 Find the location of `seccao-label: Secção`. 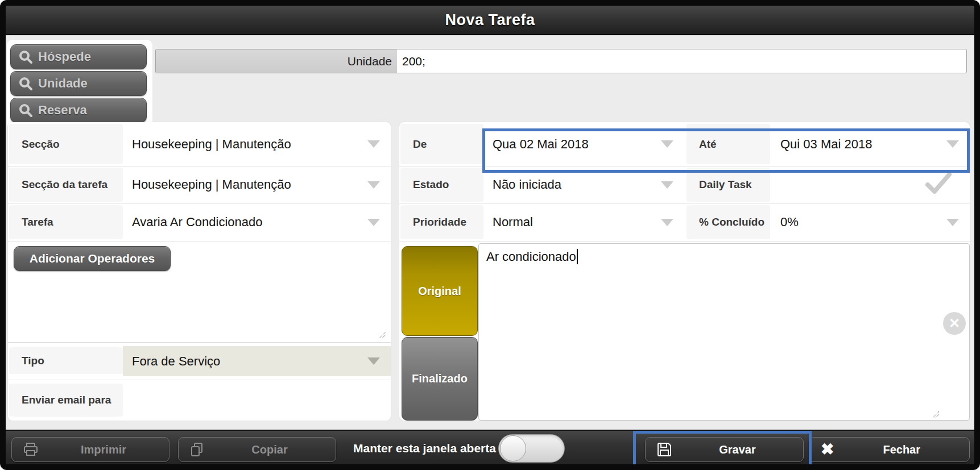

seccao-label: Secção is located at coordinates (66, 144).